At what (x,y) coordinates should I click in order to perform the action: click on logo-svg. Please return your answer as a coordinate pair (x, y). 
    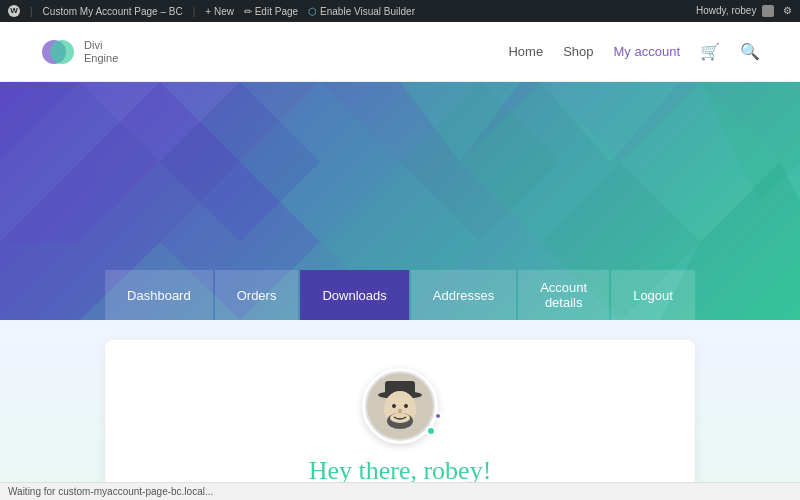
    Looking at the image, I should click on (58, 52).